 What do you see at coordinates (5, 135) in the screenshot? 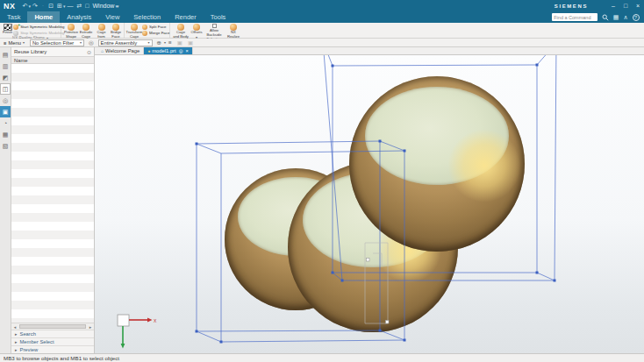
I see `resource-bar-icon-8: ▦` at bounding box center [5, 135].